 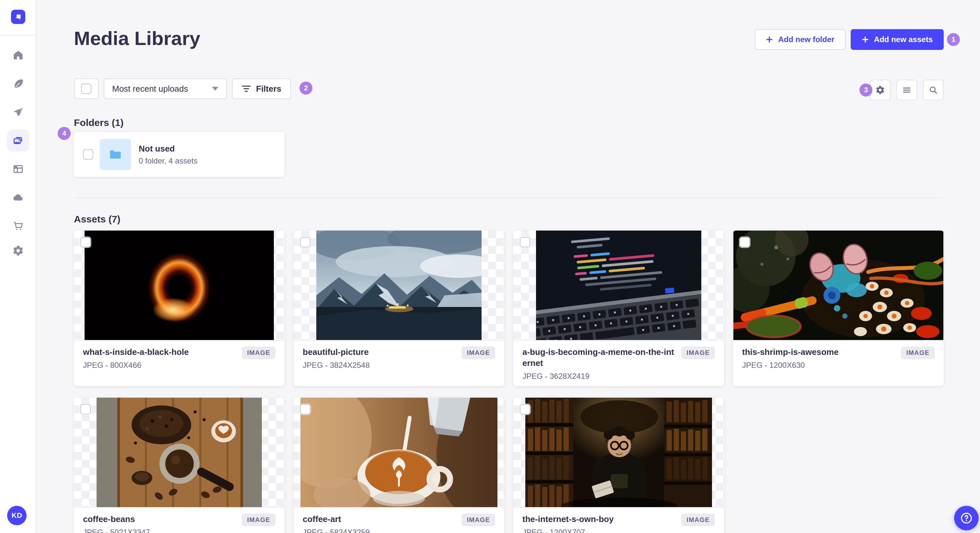 I want to click on annotation-badge-3: 3, so click(x=866, y=90).